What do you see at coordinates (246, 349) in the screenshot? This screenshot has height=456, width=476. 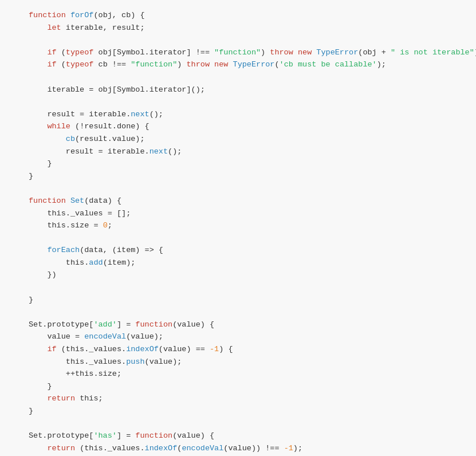 I see `code-line: if (this._values.indexOf(value) == -1) {` at bounding box center [246, 349].